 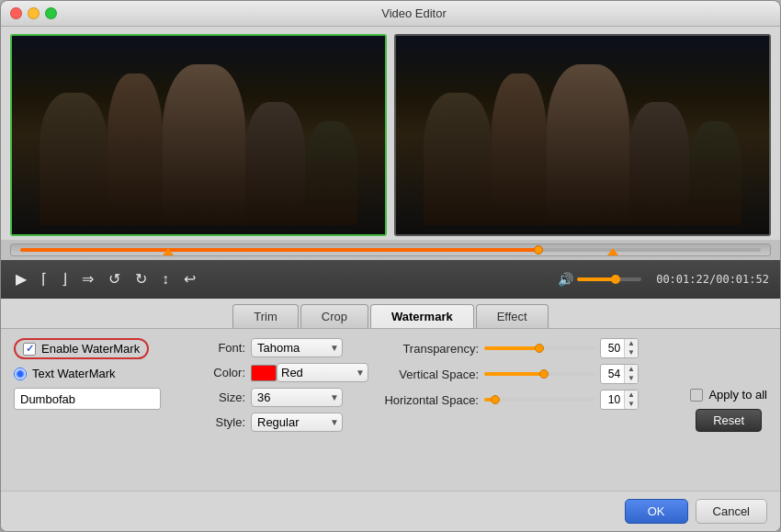 What do you see at coordinates (288, 410) in the screenshot?
I see `middle-column: Font: Tahoma Arial Times New Roman ▼ Col…` at bounding box center [288, 410].